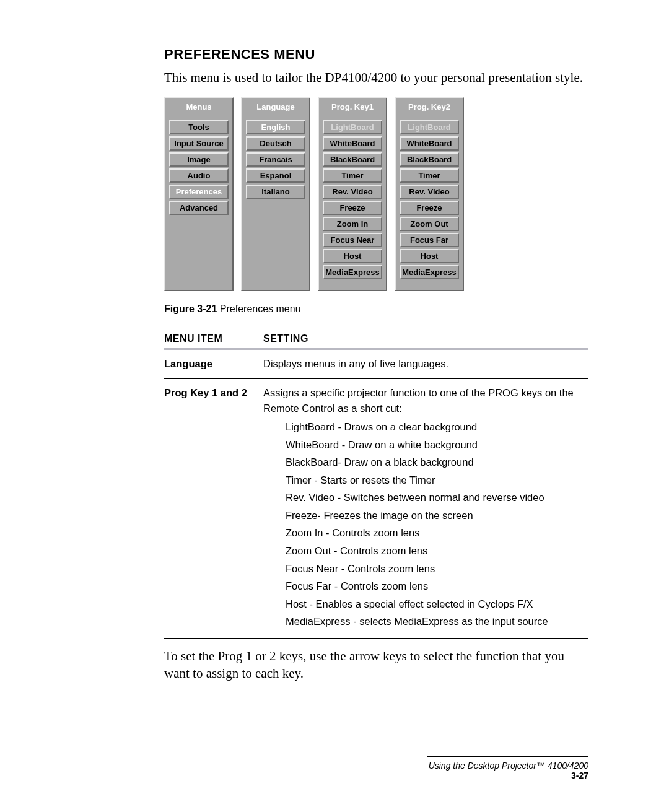  Describe the element at coordinates (437, 622) in the screenshot. I see `list-item: MediaExpress - selects MediaExpress as t…` at that location.